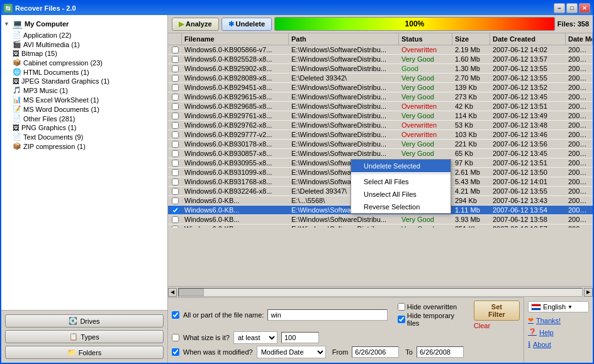 The width and height of the screenshot is (594, 364). What do you see at coordinates (375, 352) in the screenshot?
I see `from-date-input` at bounding box center [375, 352].